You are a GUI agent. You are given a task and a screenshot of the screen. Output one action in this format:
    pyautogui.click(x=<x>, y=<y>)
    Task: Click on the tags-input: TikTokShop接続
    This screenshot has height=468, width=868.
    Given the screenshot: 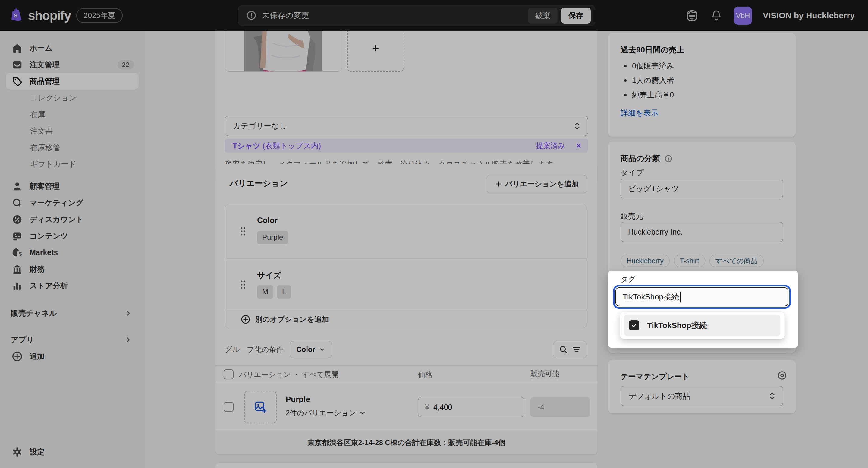 What is the action you would take?
    pyautogui.click(x=702, y=297)
    